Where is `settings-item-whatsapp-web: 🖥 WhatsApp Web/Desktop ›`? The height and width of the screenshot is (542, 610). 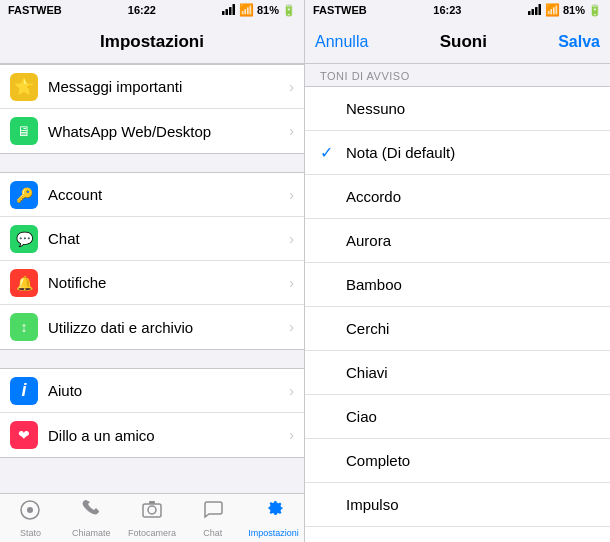
settings-item-whatsapp-web: 🖥 WhatsApp Web/Desktop › is located at coordinates (152, 131).